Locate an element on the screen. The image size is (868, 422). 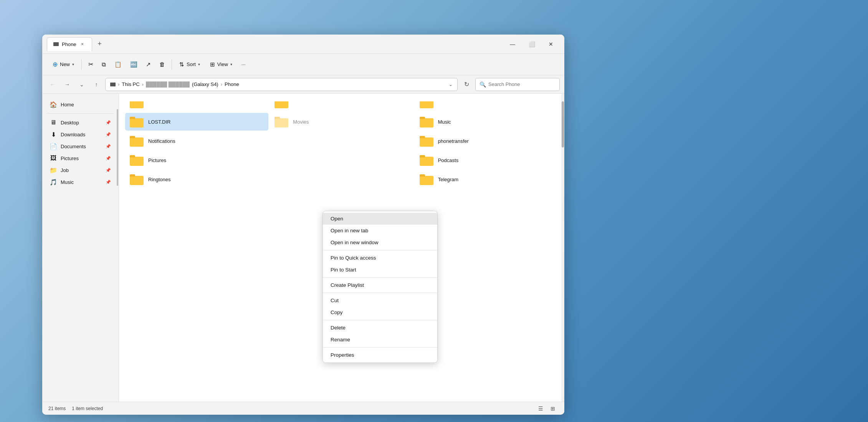
home-icon: 🏠 is located at coordinates (53, 104).